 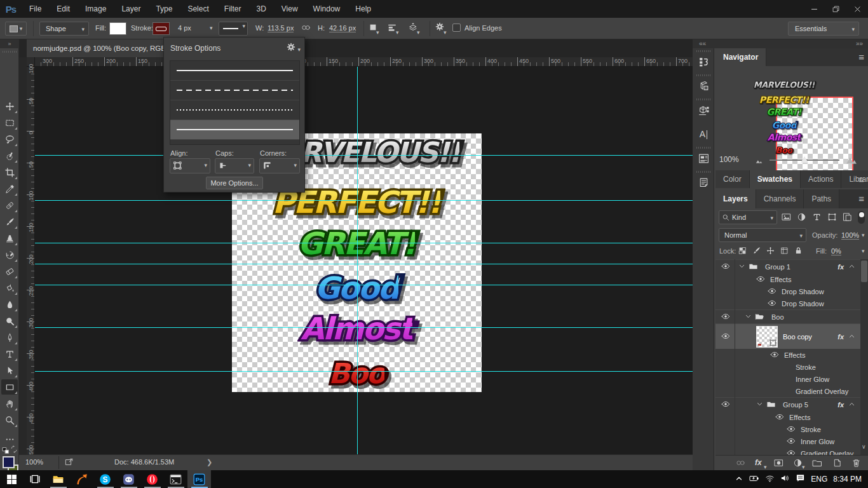 What do you see at coordinates (10, 123) in the screenshot?
I see `rectangular-marquee-tool` at bounding box center [10, 123].